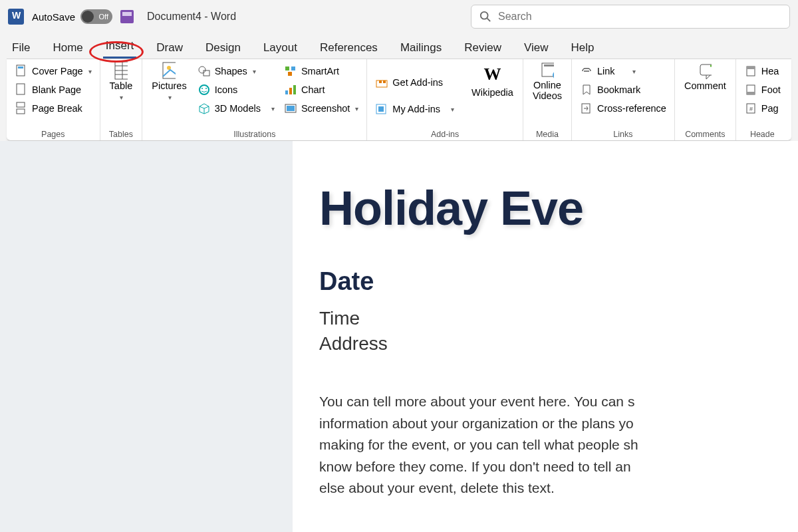 This screenshot has height=532, width=798. Describe the element at coordinates (623, 71) in the screenshot. I see `link-button: Link ▾` at that location.